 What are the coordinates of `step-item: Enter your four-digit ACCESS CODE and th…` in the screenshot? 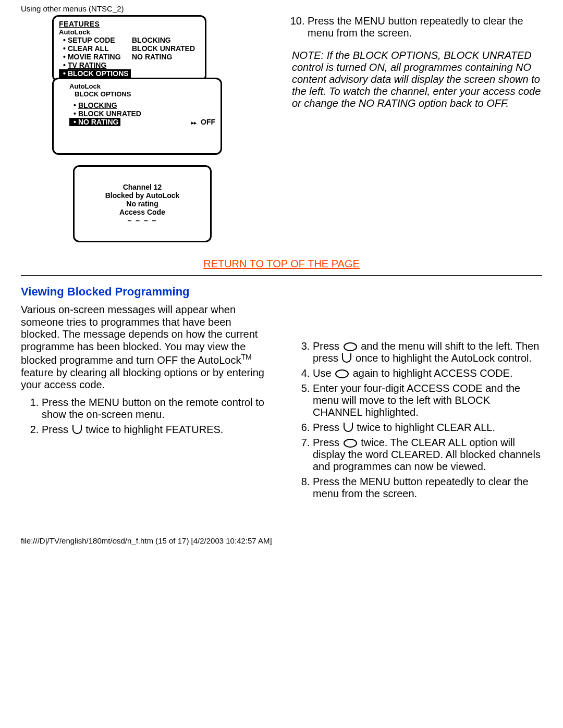 It's located at (427, 400).